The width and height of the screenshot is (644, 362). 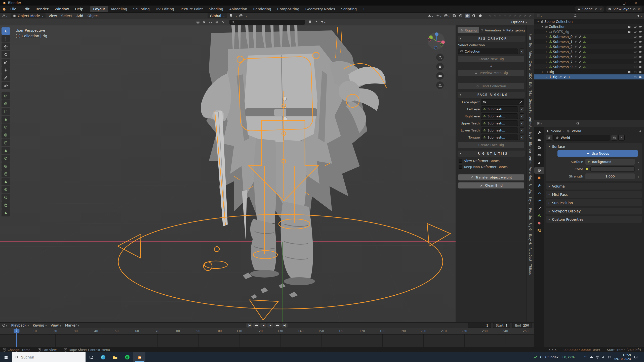 What do you see at coordinates (468, 30) in the screenshot?
I see `npanel-tab: Rigging` at bounding box center [468, 30].